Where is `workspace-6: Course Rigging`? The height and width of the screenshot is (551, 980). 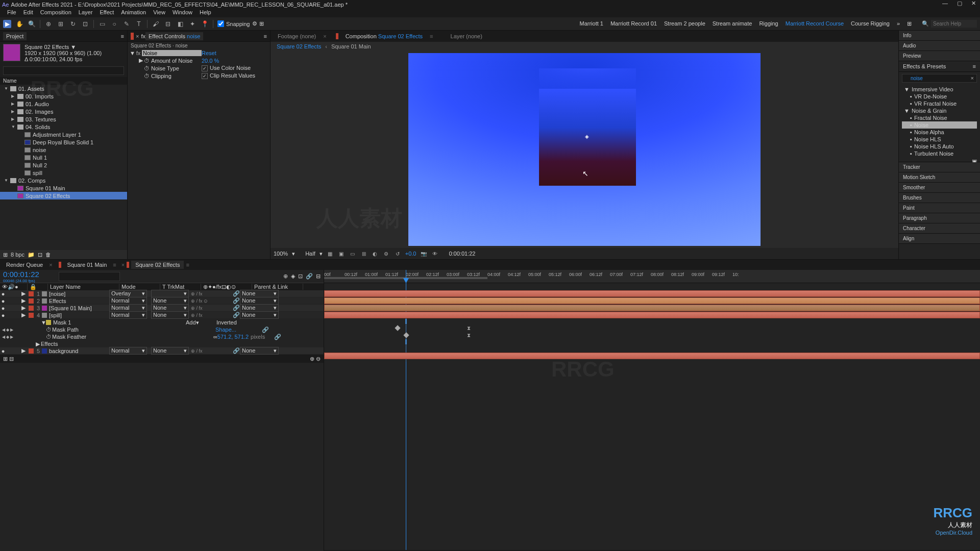
workspace-6: Course Rigging is located at coordinates (870, 23).